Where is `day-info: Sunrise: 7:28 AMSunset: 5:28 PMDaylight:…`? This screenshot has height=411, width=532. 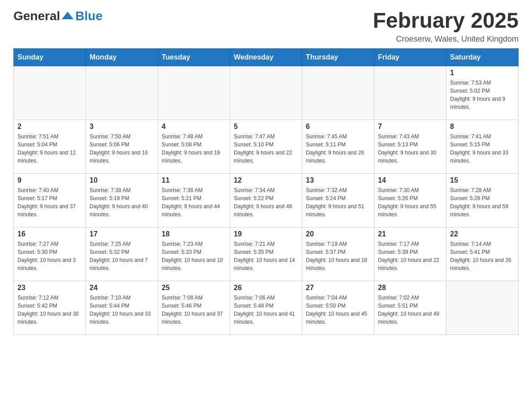
day-info: Sunrise: 7:28 AMSunset: 5:28 PMDaylight:… is located at coordinates (482, 202).